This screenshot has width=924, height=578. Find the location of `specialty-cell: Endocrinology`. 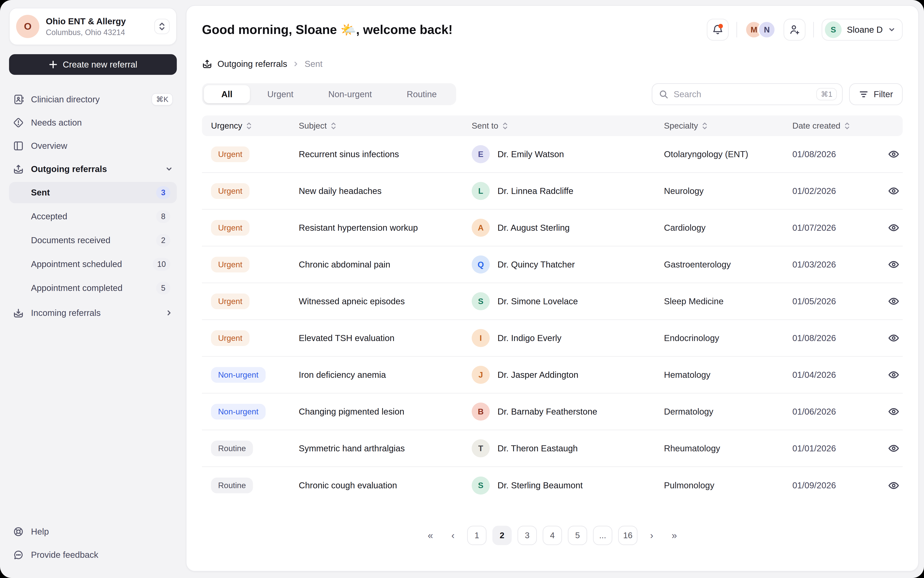

specialty-cell: Endocrinology is located at coordinates (728, 338).